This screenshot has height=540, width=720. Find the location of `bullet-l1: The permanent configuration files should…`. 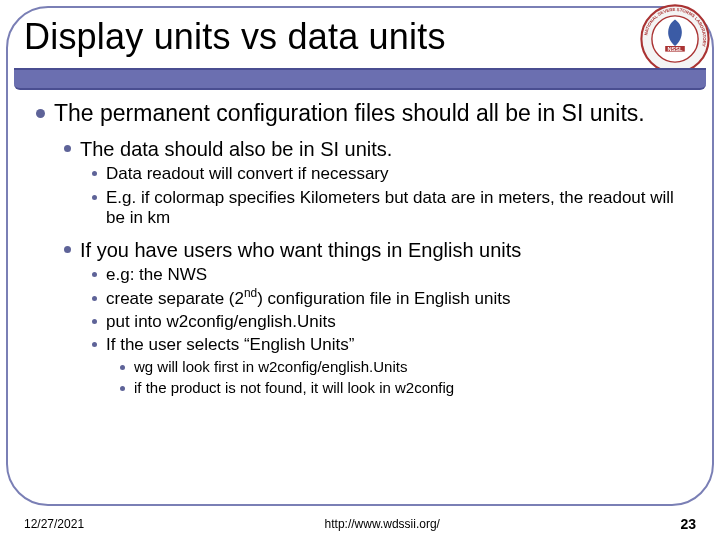

bullet-l1: The permanent configuration files should… is located at coordinates (350, 114).